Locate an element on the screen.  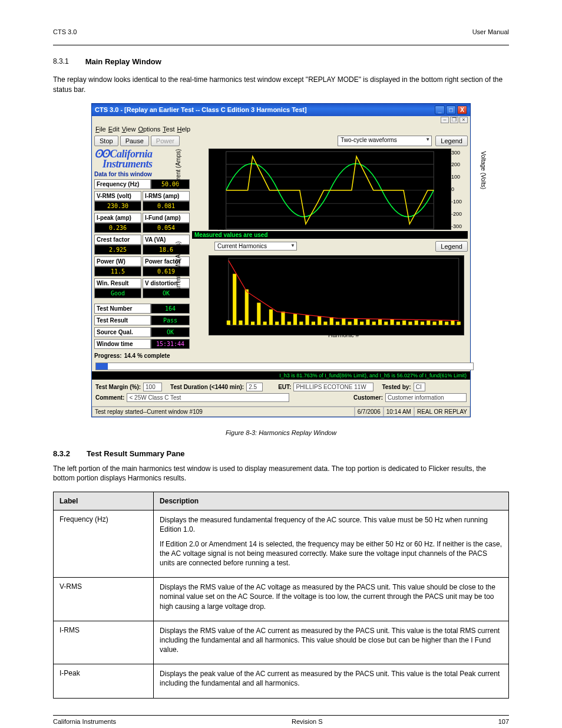
svg-text: 24 is located at coordinates (362, 330).